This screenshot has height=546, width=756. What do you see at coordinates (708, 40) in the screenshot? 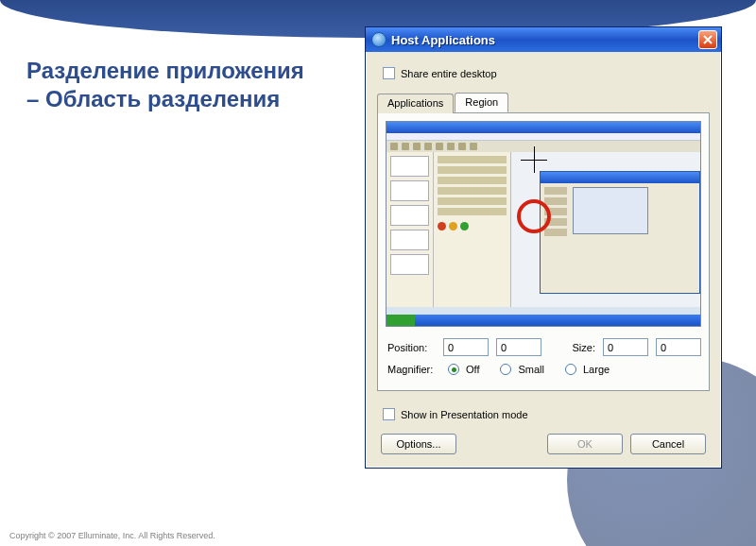
I see `close-button` at bounding box center [708, 40].